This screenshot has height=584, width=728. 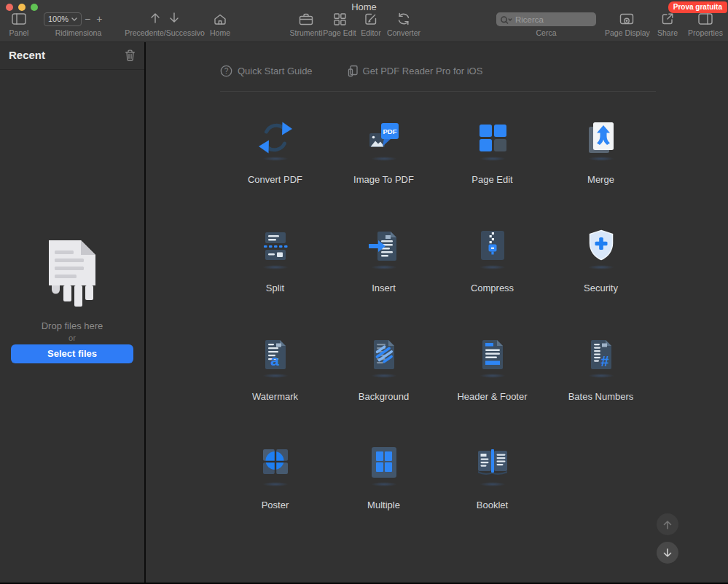 I want to click on properties-button: Properties, so click(x=705, y=25).